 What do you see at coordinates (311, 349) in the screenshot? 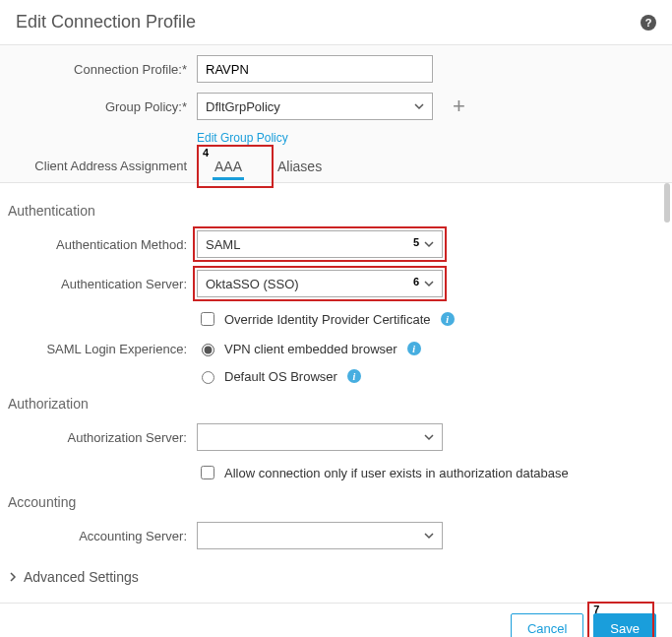
I see `vpn-embedded-browser-label: VPN client embedded browser` at bounding box center [311, 349].